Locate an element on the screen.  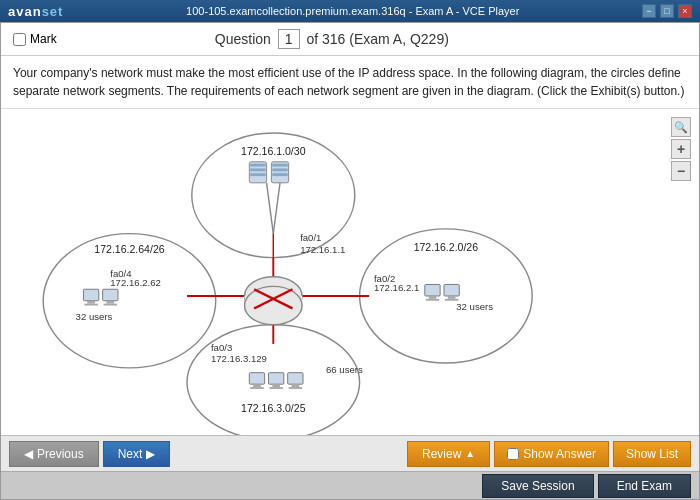
review-label: Review is located at coordinates (442, 454).